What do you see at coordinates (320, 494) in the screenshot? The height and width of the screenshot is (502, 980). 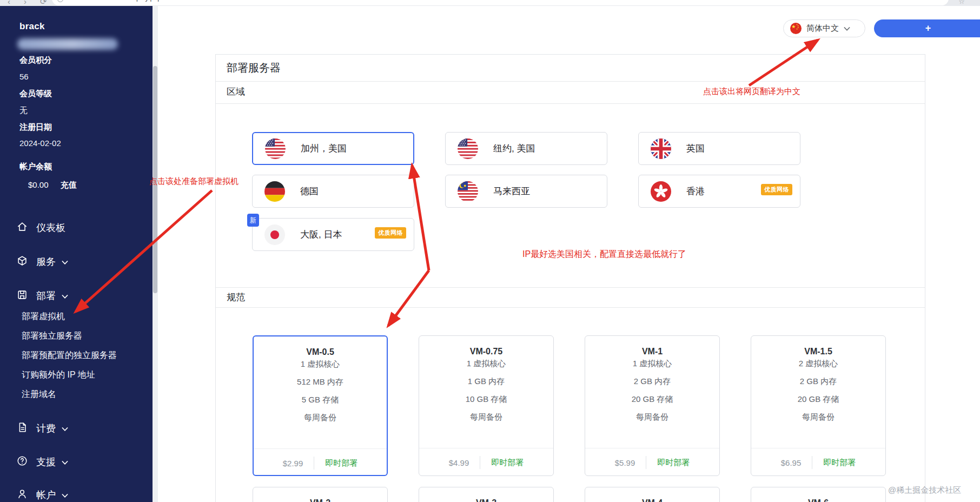 I see `plan-name: VM-2` at bounding box center [320, 494].